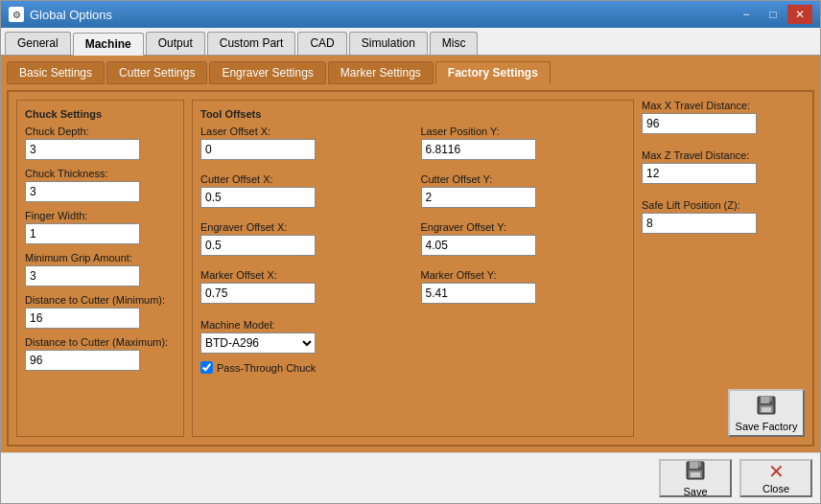 Image resolution: width=821 pixels, height=504 pixels. Describe the element at coordinates (524, 239) in the screenshot. I see `engraver-offset-y-group: Engraver Offset Y:` at that location.